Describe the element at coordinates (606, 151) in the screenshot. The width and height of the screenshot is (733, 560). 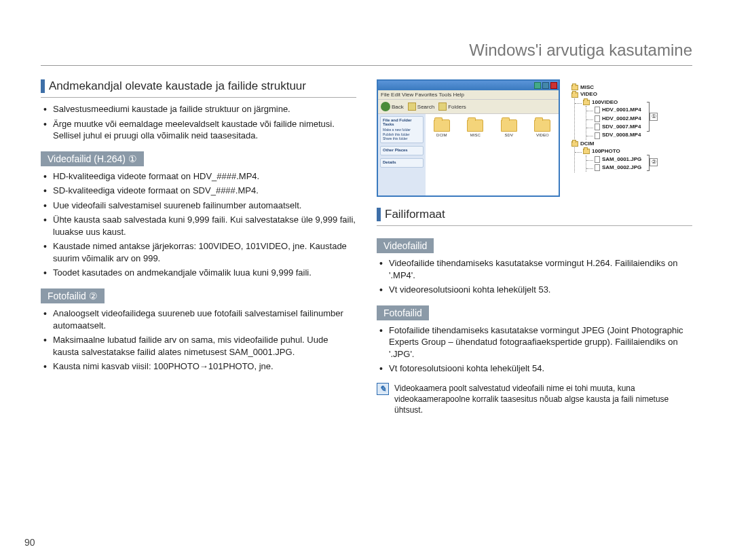
I see `tree-label-100photo: 100PHOTO` at that location.